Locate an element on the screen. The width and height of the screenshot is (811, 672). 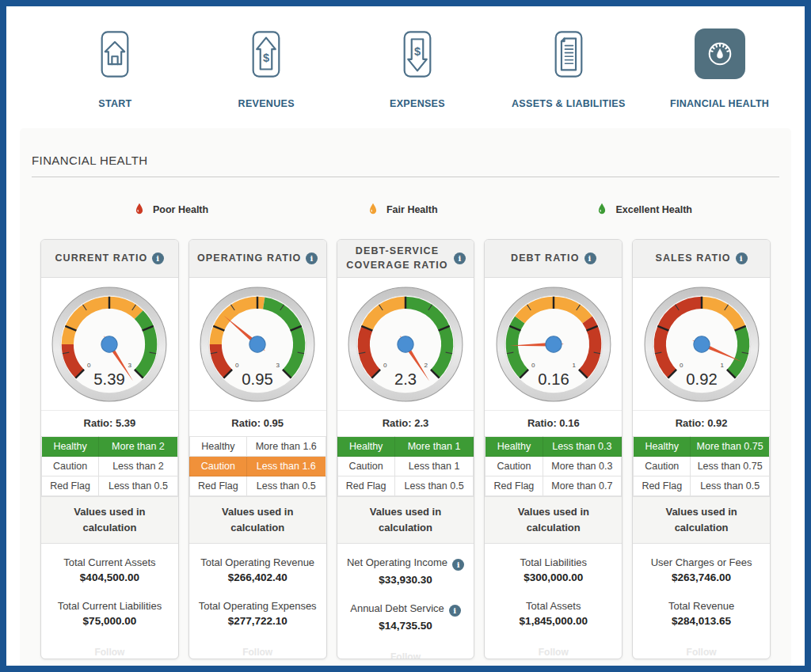
calc-value-amount: $300,000.00 is located at coordinates (553, 578).